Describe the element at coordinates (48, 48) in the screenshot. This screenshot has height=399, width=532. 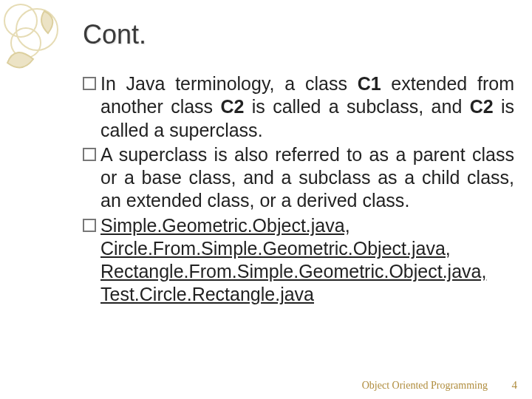
I see `decorative-ornament` at that location.